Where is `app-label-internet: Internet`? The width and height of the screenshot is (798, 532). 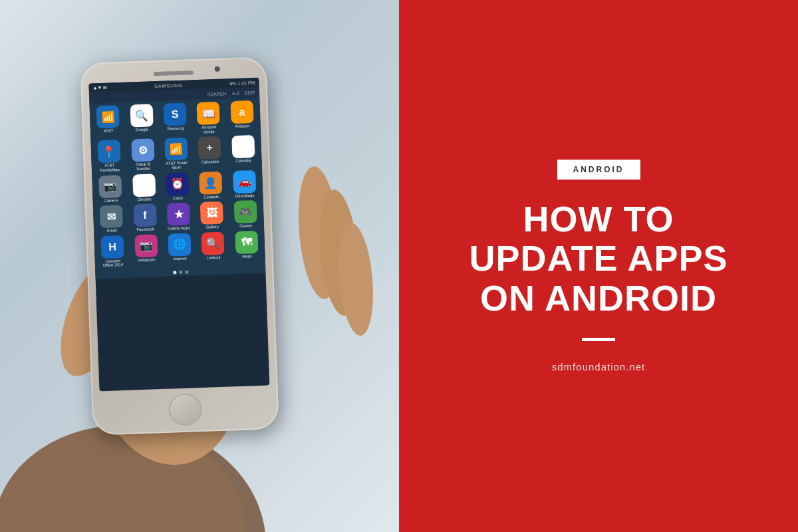
app-label-internet: Internet is located at coordinates (180, 258).